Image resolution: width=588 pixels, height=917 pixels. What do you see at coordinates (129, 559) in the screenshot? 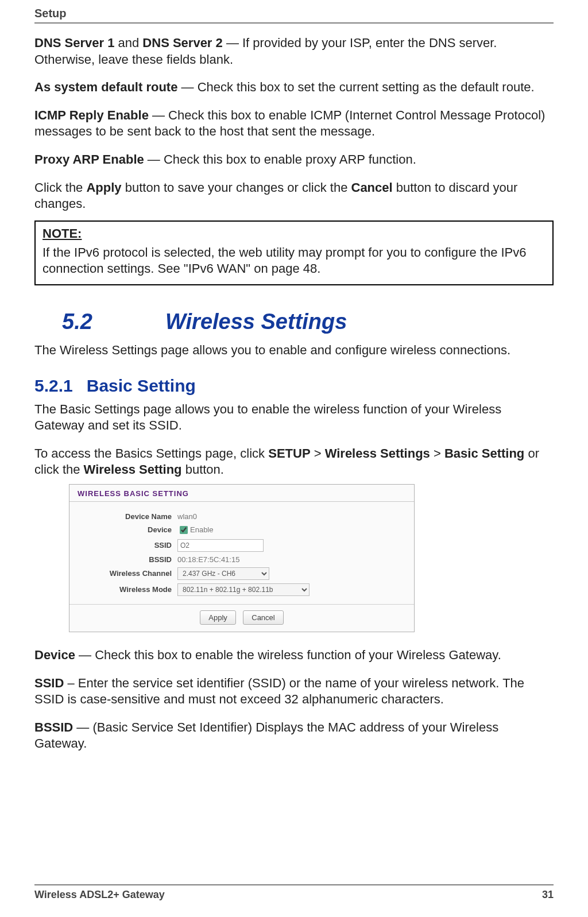
I see `bssid-label: BSSID` at bounding box center [129, 559].